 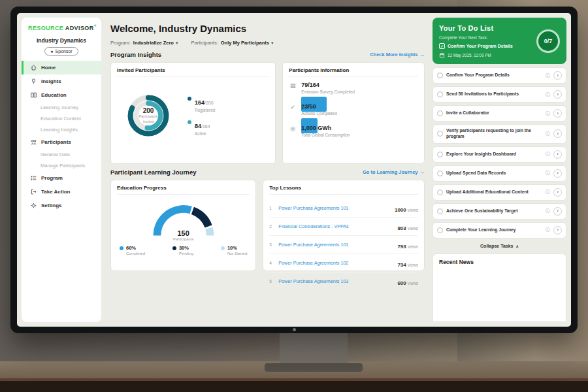 I want to click on participants-filter-label: Participants:, so click(x=204, y=43).